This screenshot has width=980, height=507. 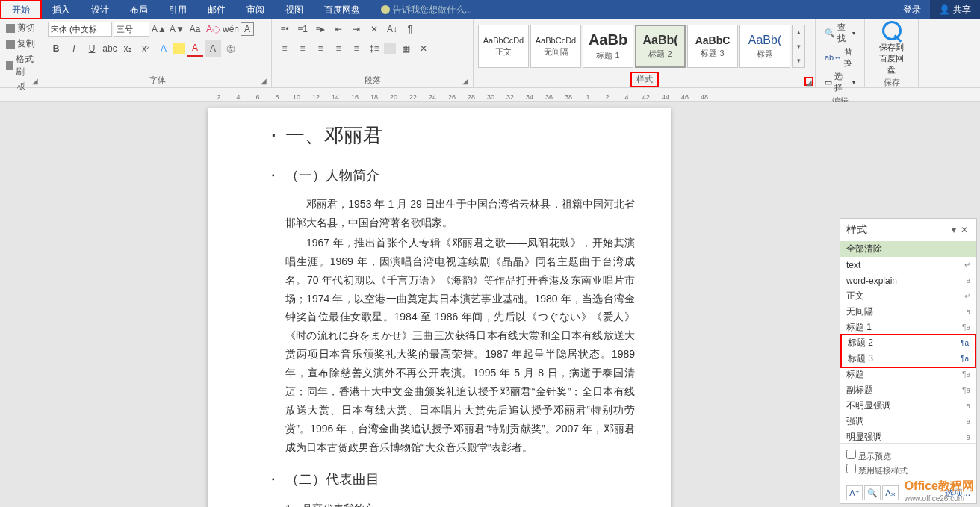 What do you see at coordinates (855, 493) in the screenshot?
I see `new-style-button: A⁺` at bounding box center [855, 493].